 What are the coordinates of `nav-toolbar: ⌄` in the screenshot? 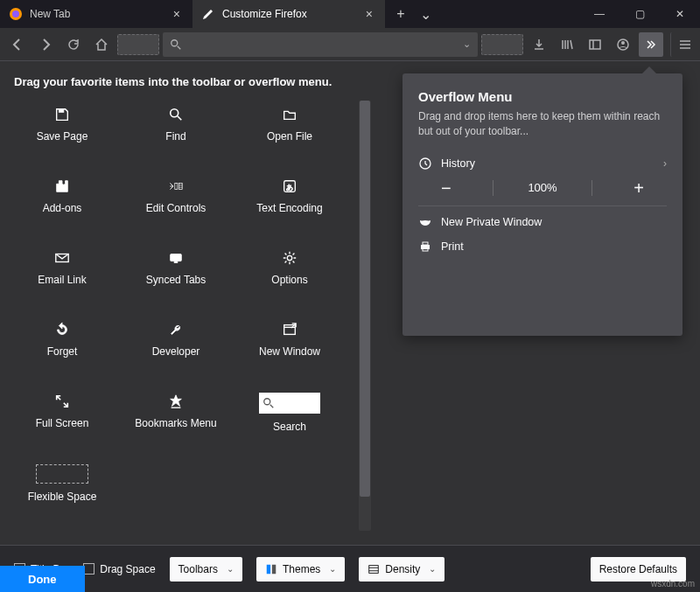 It's located at (350, 45).